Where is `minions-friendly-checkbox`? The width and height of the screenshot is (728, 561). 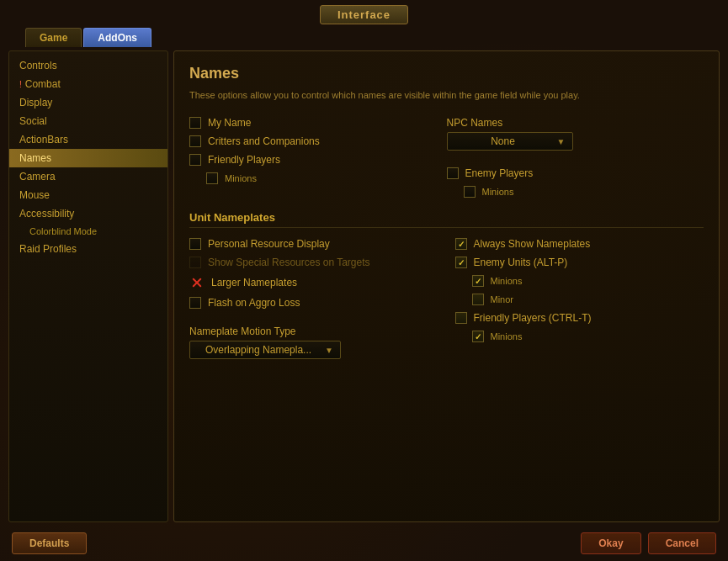
minions-friendly-checkbox is located at coordinates (212, 178).